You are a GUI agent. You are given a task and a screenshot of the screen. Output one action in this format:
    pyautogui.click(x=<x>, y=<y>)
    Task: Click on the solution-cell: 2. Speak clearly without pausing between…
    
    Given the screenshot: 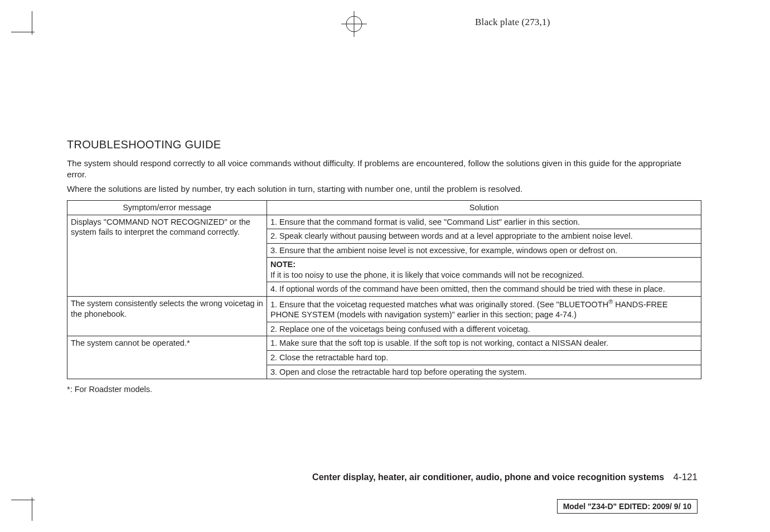 What is the action you would take?
    pyautogui.click(x=484, y=236)
    